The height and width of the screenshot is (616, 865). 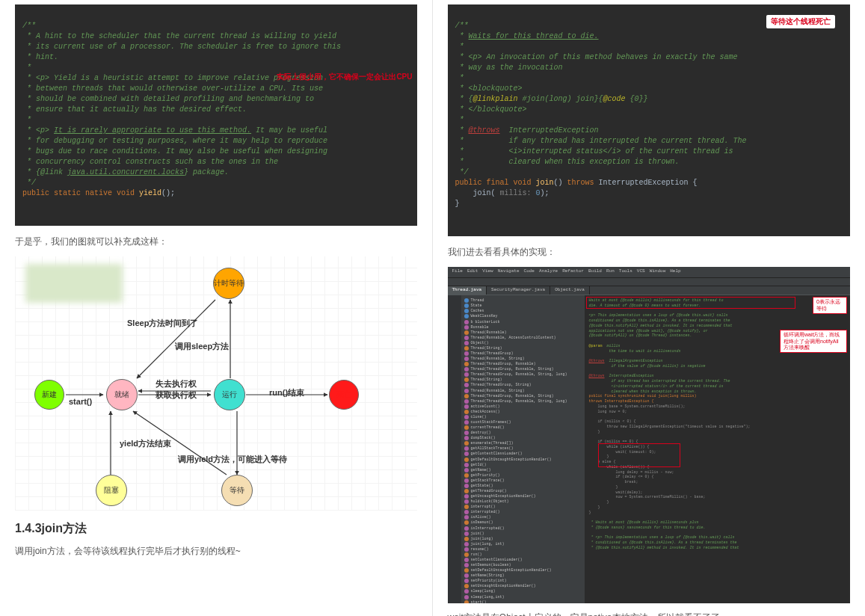 I want to click on tree-item: currentThread(), so click(x=523, y=428).